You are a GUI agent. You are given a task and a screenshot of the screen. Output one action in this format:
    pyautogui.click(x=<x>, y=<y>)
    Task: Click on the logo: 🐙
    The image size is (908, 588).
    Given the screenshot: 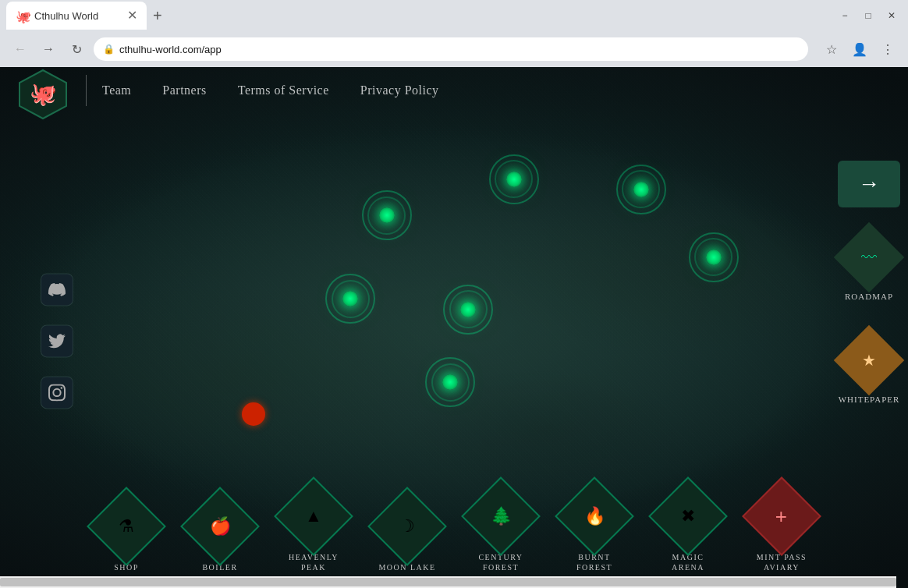 What is the action you would take?
    pyautogui.click(x=43, y=94)
    